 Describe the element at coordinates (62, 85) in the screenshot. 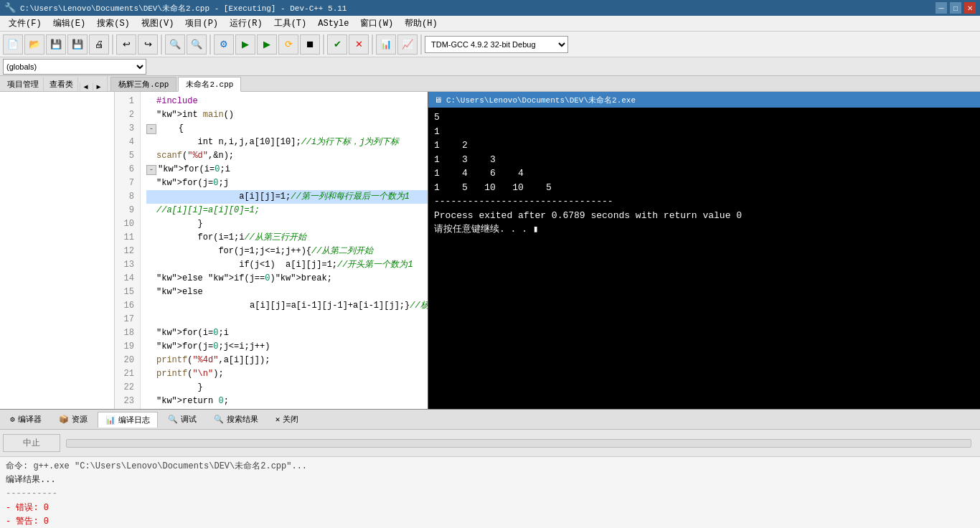

I see `class-view-tab: 查看类` at that location.